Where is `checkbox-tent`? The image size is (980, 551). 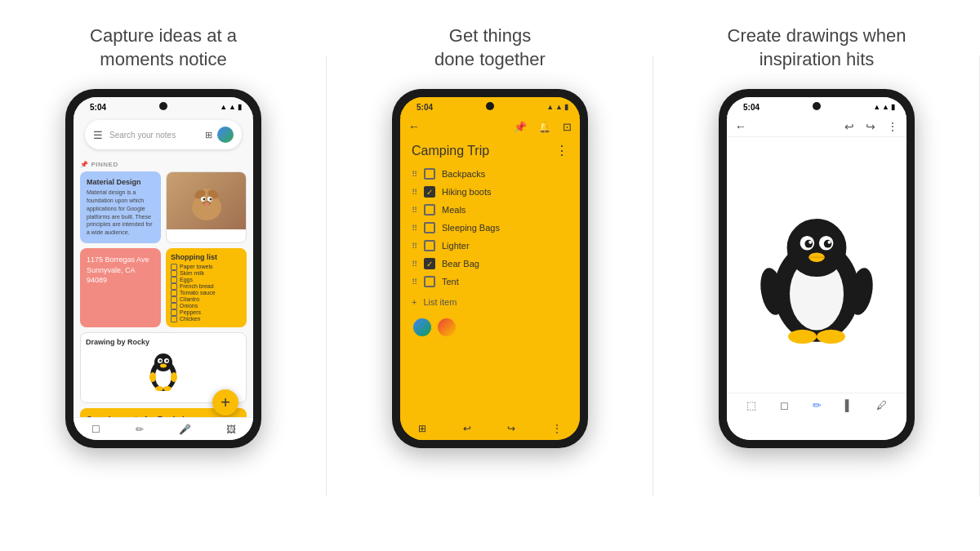 checkbox-tent is located at coordinates (430, 282).